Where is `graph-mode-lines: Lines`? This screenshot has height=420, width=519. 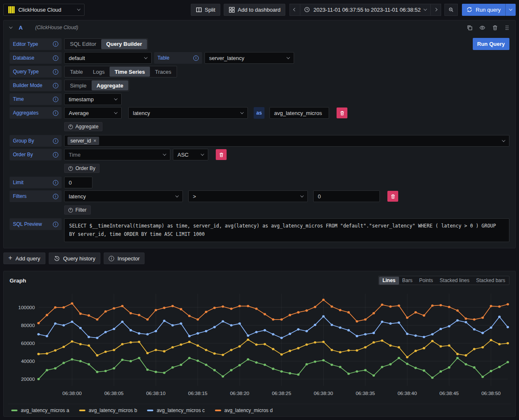 graph-mode-lines: Lines is located at coordinates (389, 281).